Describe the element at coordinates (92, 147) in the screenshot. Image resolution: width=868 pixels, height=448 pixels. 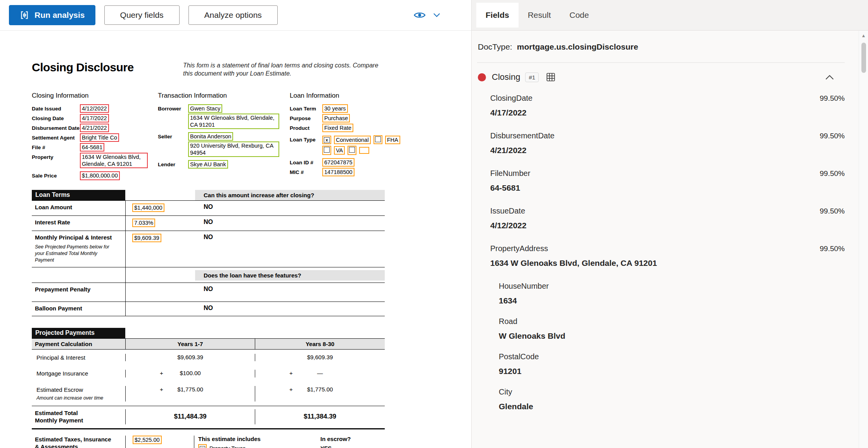
I see `highlight-box-red: 64-5681` at that location.